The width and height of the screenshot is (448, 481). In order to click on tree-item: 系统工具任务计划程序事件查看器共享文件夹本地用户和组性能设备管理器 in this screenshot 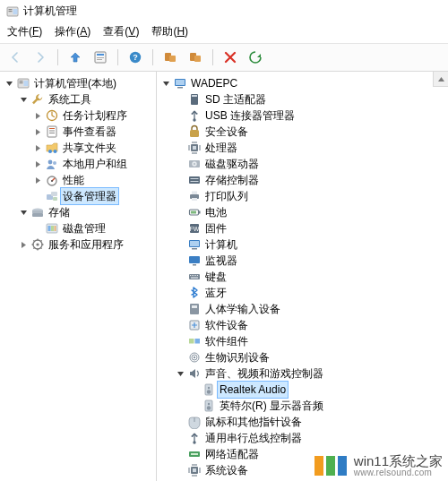, I will do `click(86, 148)`.